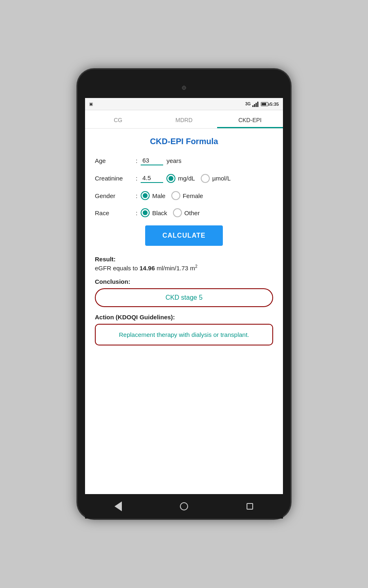  Describe the element at coordinates (274, 104) in the screenshot. I see `time-display: 5:35` at that location.